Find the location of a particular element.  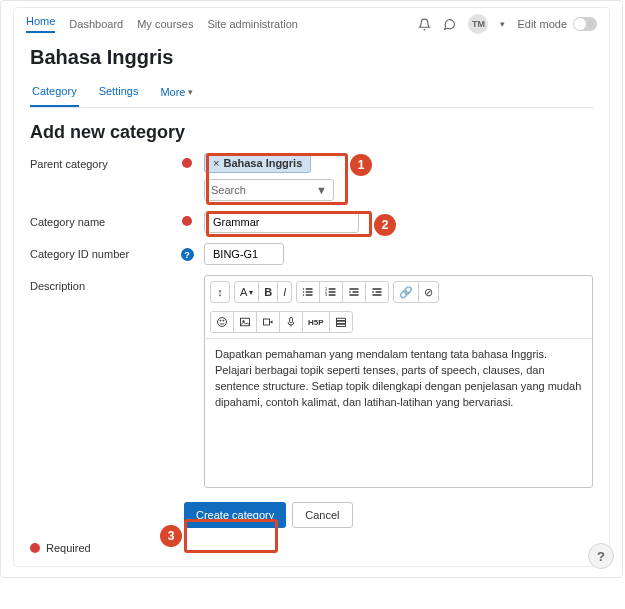

toolbar-video-icon is located at coordinates (268, 322).